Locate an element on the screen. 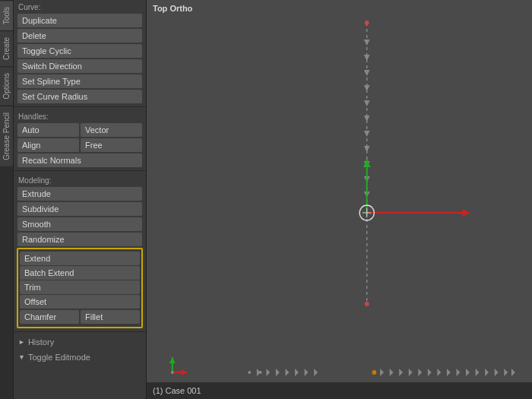  btn-vector: Vector is located at coordinates (111, 130).